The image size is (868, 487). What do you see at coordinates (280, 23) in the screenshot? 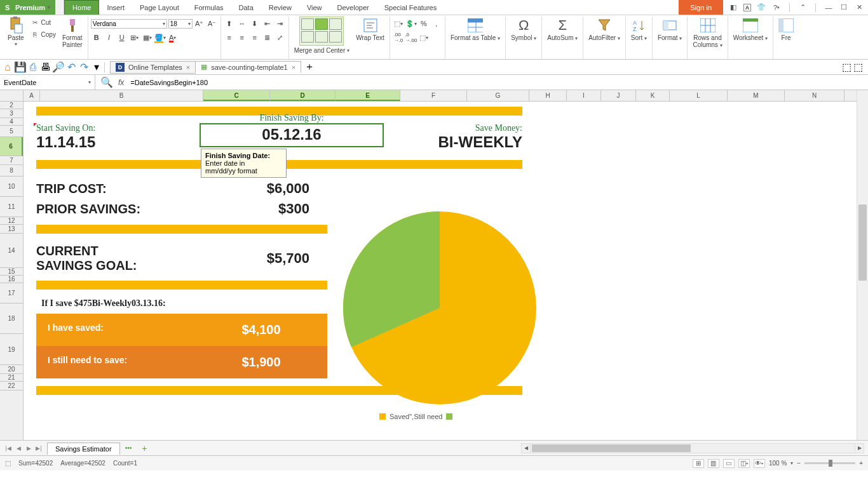
I see `indent-inc-button: ⇥` at bounding box center [280, 23].